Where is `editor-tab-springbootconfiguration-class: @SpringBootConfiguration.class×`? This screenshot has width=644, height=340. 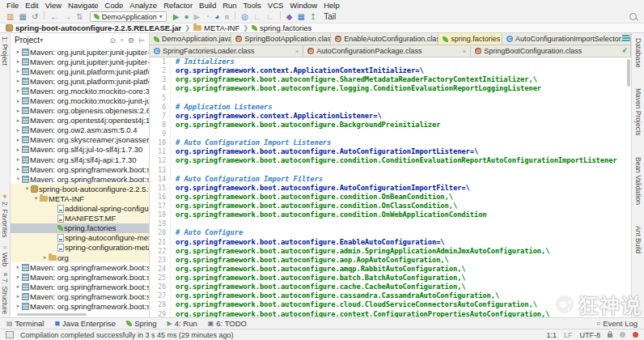
editor-tab-springbootconfiguration-class: @SpringBootConfiguration.class× is located at coordinates (551, 51).